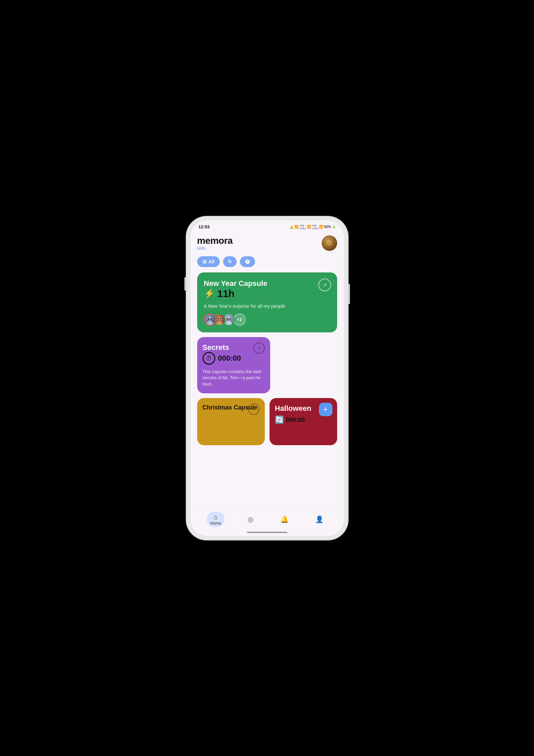 Image resolution: width=534 pixels, height=756 pixels. What do you see at coordinates (234, 365) in the screenshot?
I see `secrets-card: Secrets ↗ ⏱ 000:00 This capsule contains…` at bounding box center [234, 365].